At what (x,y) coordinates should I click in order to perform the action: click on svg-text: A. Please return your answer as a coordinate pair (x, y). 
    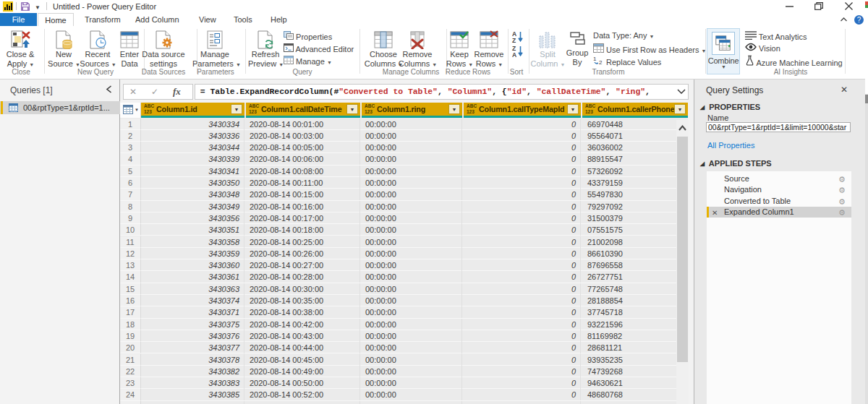
    Looking at the image, I should click on (514, 55).